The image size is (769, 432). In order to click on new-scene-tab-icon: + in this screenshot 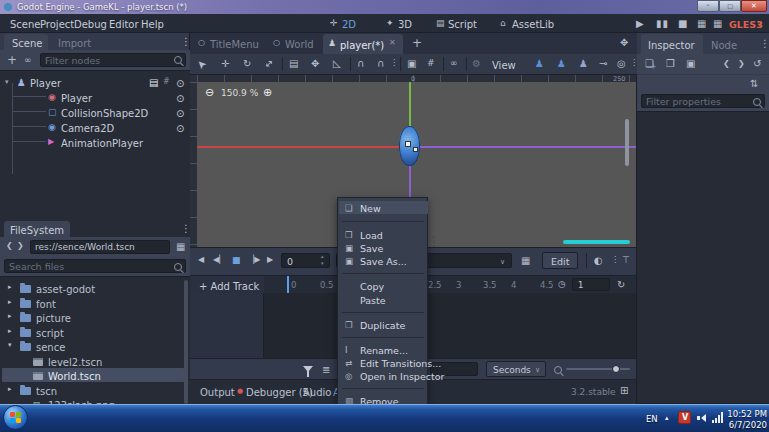, I will do `click(417, 43)`.